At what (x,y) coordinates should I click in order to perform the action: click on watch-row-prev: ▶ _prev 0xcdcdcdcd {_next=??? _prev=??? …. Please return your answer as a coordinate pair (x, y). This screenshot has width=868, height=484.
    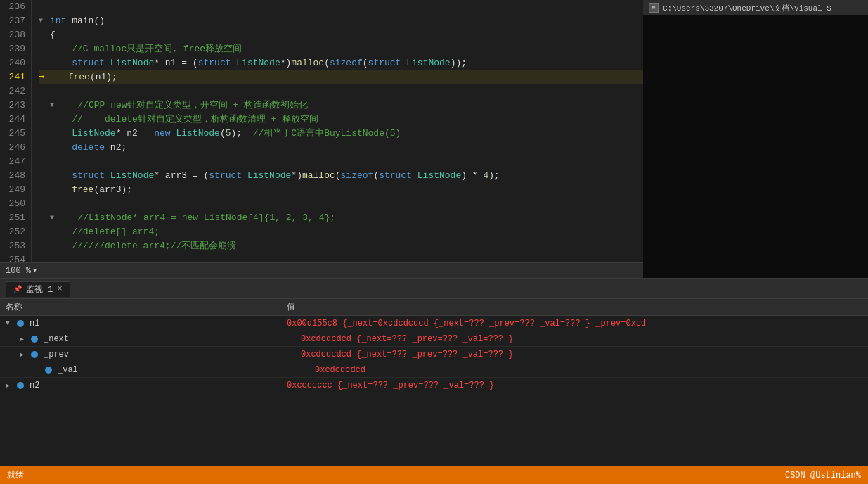
    Looking at the image, I should click on (434, 355).